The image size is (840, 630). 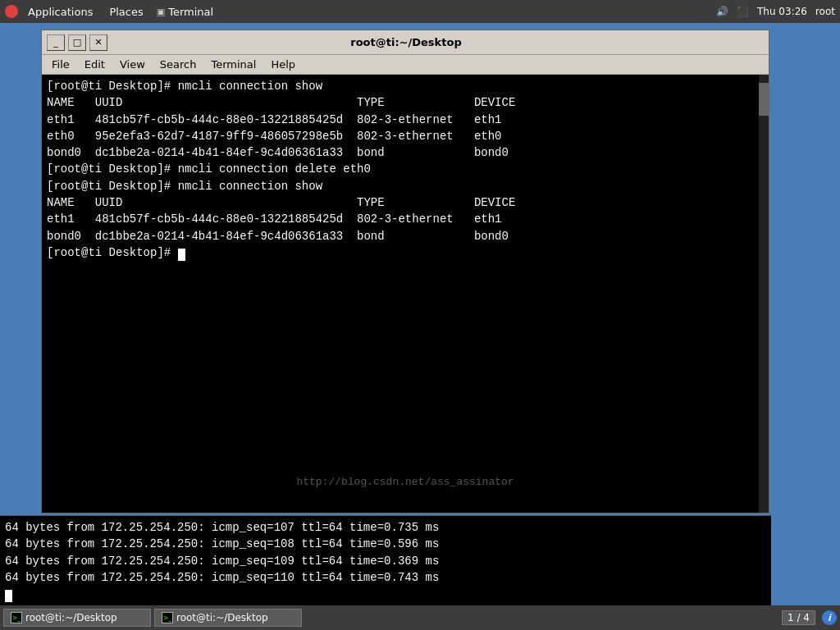 What do you see at coordinates (71, 618) in the screenshot?
I see `taskbar-label-1: root@ti:~/Desktop` at bounding box center [71, 618].